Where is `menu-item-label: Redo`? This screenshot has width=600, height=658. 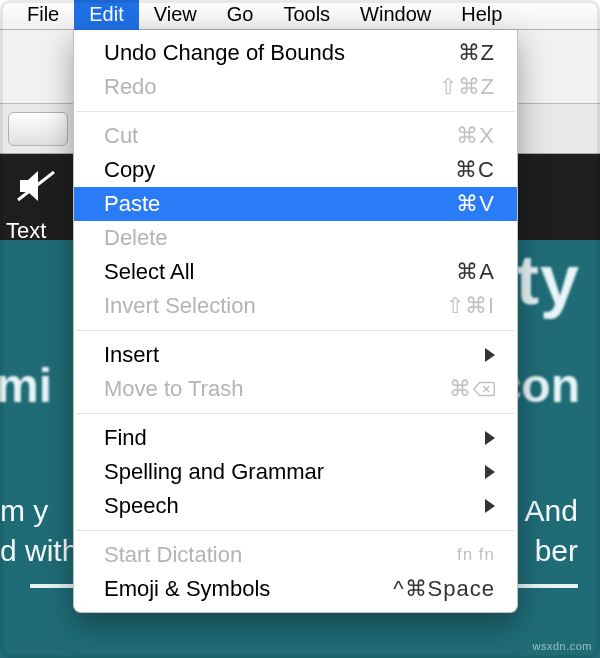
menu-item-label: Redo is located at coordinates (272, 87).